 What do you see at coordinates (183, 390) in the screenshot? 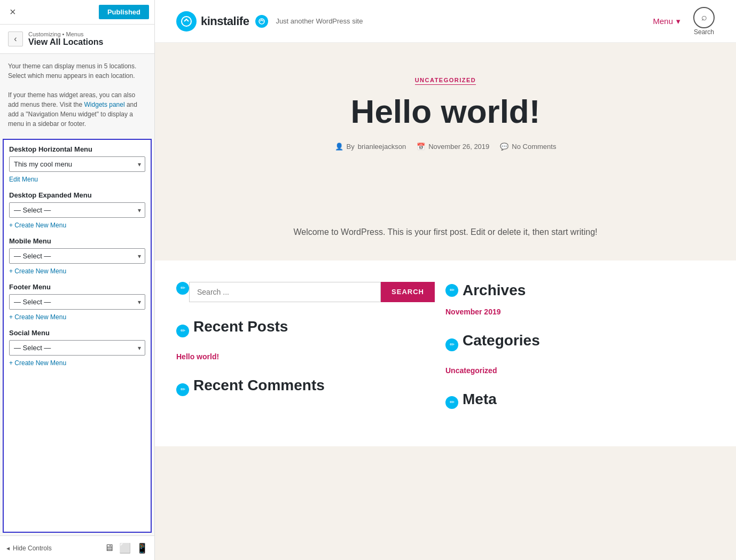
I see `recent-comments-pencil-icon: ✏` at bounding box center [183, 390].